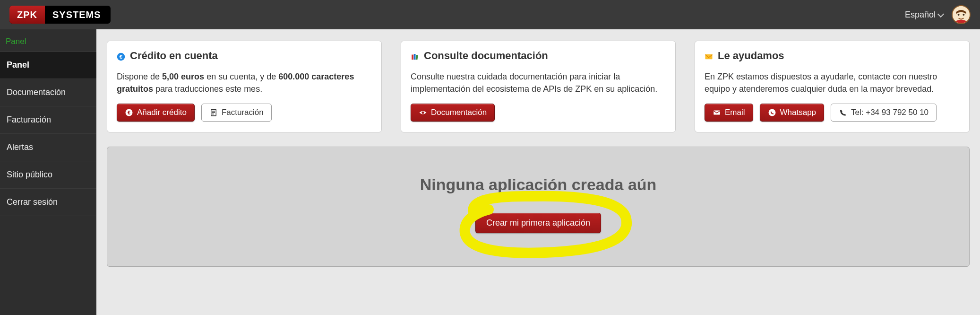  Describe the element at coordinates (48, 172) in the screenshot. I see `sidebar: Panel Panel Documentación Facturación Al…` at that location.